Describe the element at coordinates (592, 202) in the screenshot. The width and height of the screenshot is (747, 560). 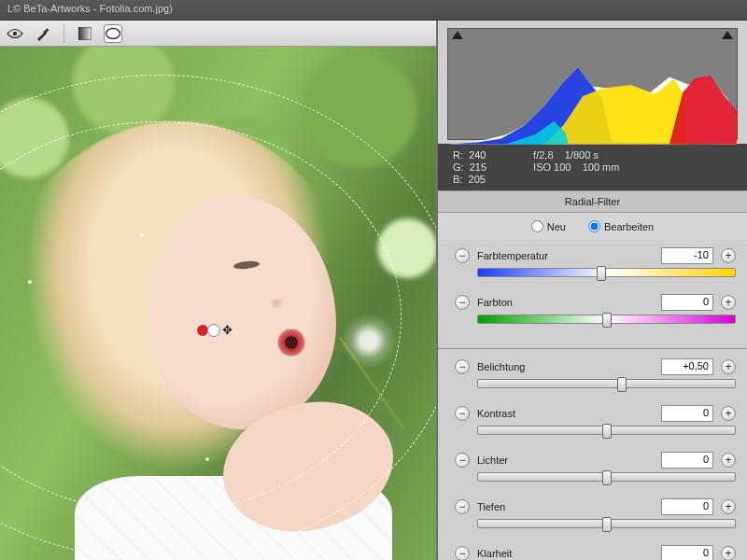
I see `panel-title: Radial-Filter` at that location.